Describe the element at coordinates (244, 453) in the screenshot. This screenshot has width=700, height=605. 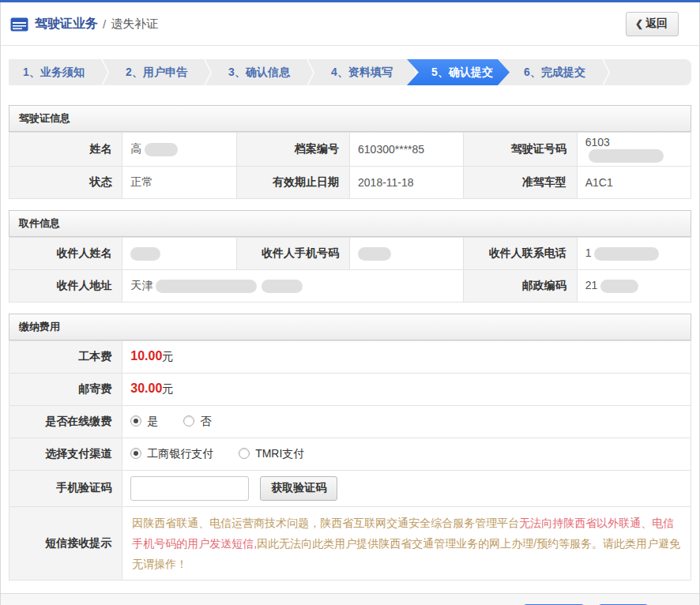
I see `radio-channel-tmri` at that location.